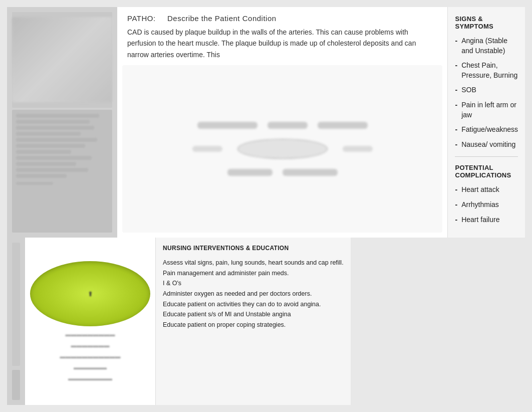  Describe the element at coordinates (486, 171) in the screenshot. I see `complications-title: POTENTIAL COMPLICATIONS` at that location.